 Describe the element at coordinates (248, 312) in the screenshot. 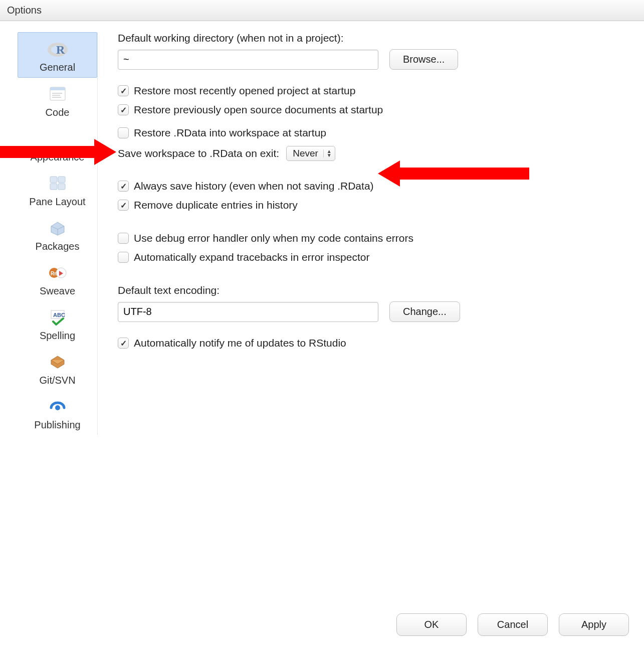

I see `encoding-input` at that location.